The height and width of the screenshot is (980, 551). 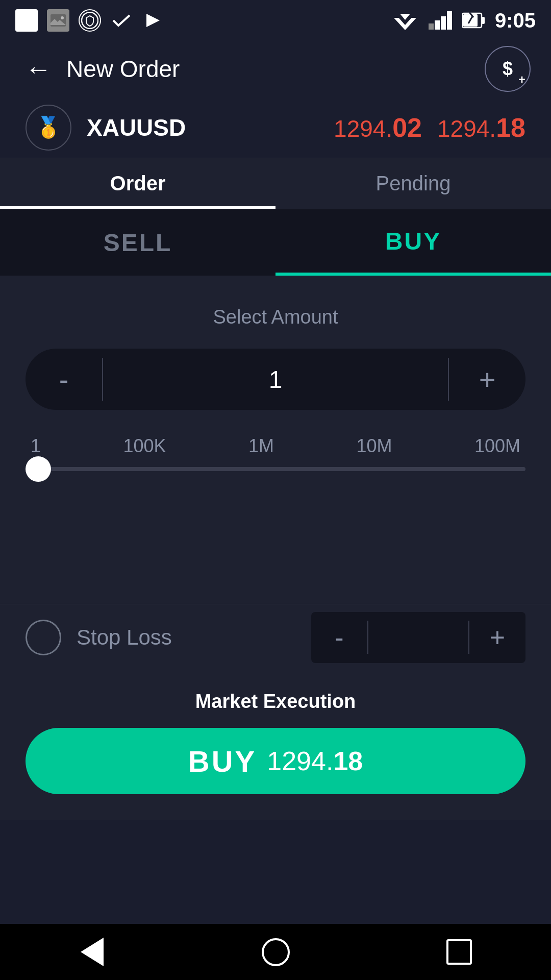 What do you see at coordinates (339, 638) in the screenshot?
I see `decrease-sl-icon: -` at bounding box center [339, 638].